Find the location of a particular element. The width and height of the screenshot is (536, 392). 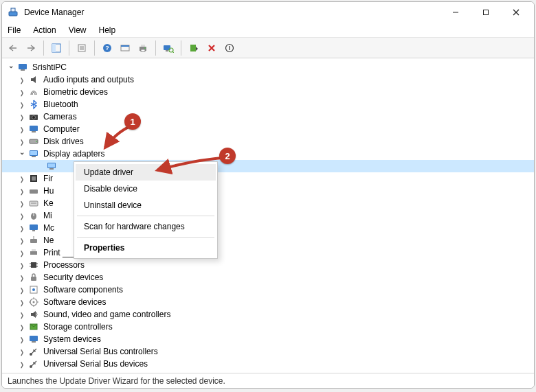

close-button is located at coordinates (516, 12).